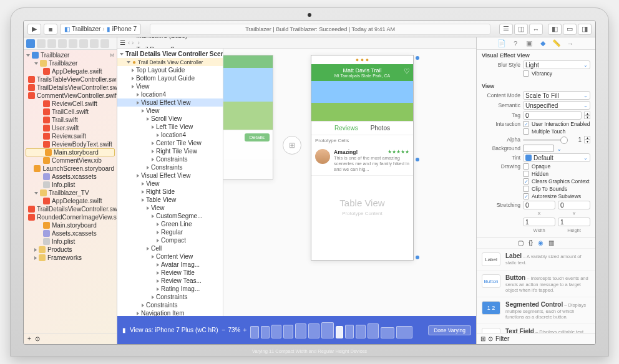 The image size is (619, 364). I want to click on size-inspector-tab: 📏, so click(557, 44).